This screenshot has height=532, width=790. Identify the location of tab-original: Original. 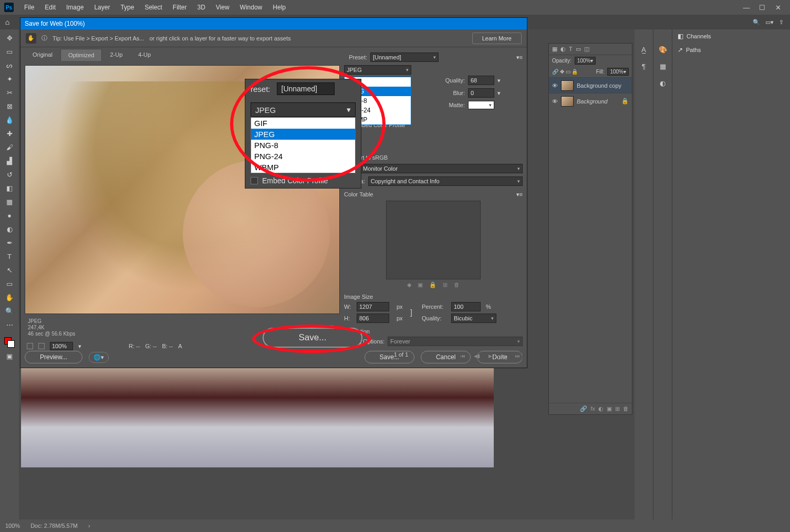
(43, 55).